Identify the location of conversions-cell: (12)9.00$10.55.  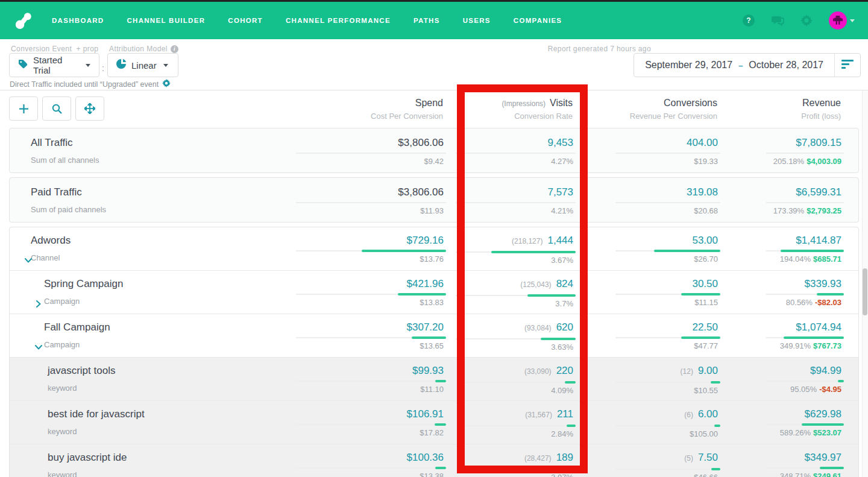
(646, 380).